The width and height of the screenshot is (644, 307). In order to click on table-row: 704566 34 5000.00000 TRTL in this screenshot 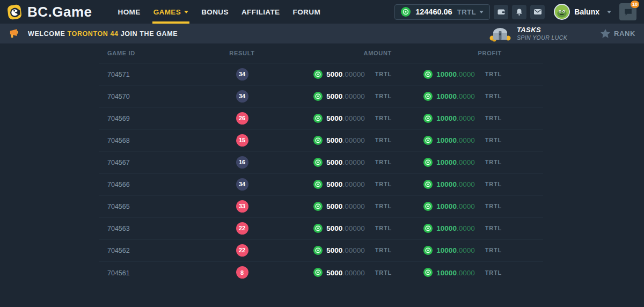, I will do `click(321, 185)`.